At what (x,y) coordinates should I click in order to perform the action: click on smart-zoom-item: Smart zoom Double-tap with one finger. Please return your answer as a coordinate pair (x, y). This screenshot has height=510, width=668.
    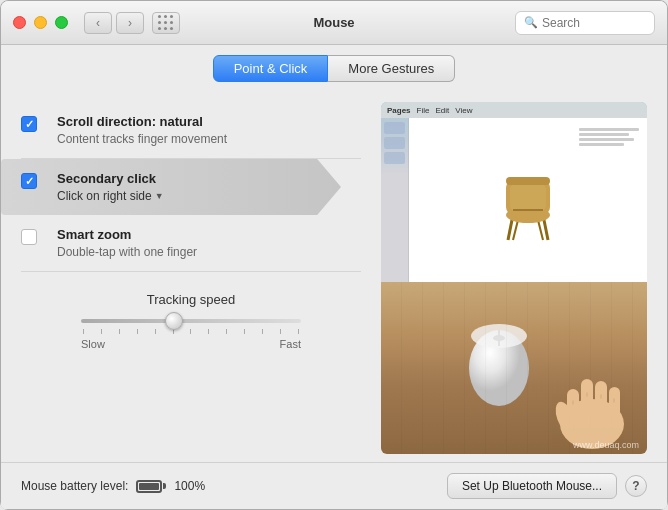
    Looking at the image, I should click on (191, 244).